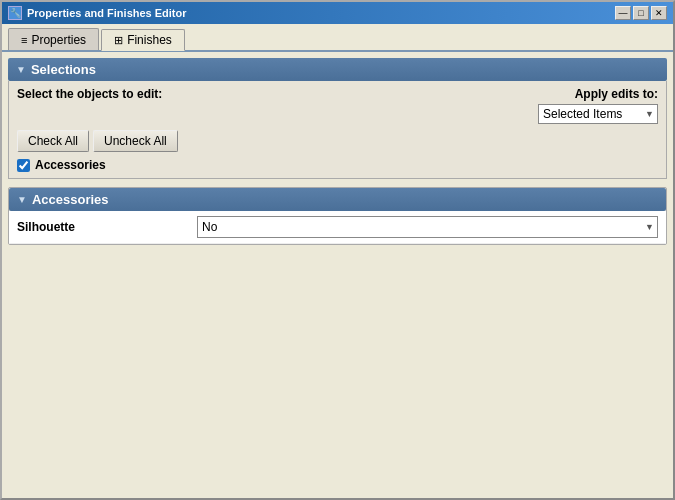 The width and height of the screenshot is (675, 500). What do you see at coordinates (21, 70) in the screenshot?
I see `selections-chevron-icon: ▼` at bounding box center [21, 70].